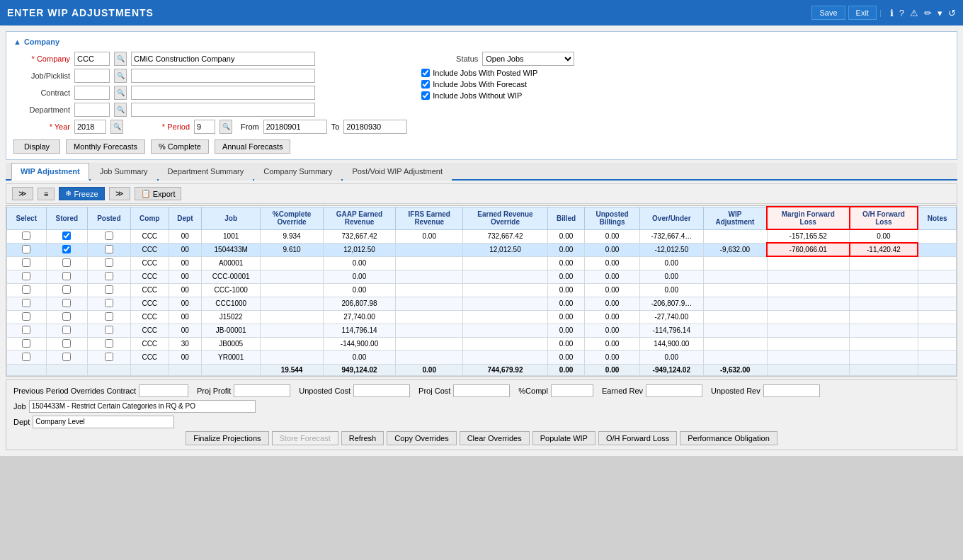  Describe the element at coordinates (106, 147) in the screenshot. I see `monthly-forecasts-button: Monthly Forecasts` at that location.